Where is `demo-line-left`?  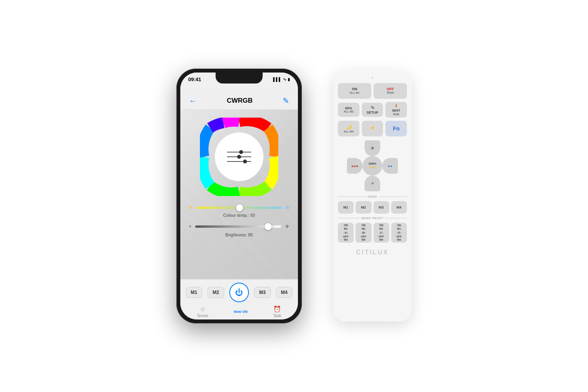
demo-line-left is located at coordinates (352, 197).